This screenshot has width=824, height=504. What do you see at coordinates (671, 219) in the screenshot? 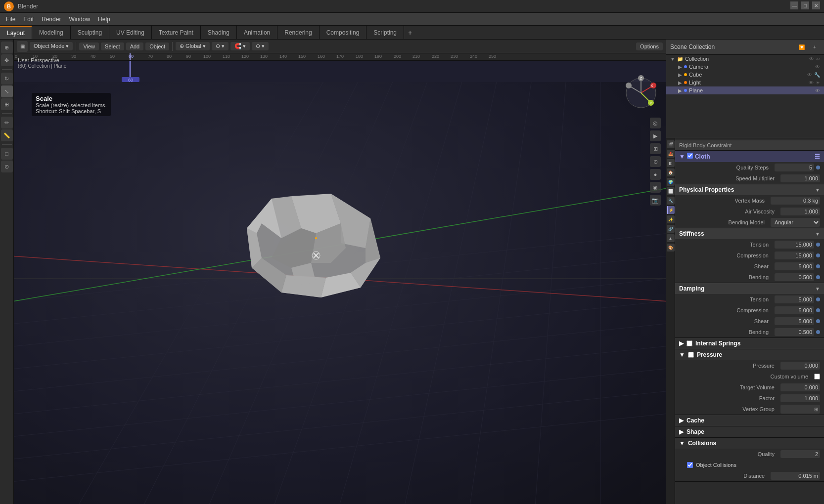
I see `particles-icon: ✨` at bounding box center [671, 219].